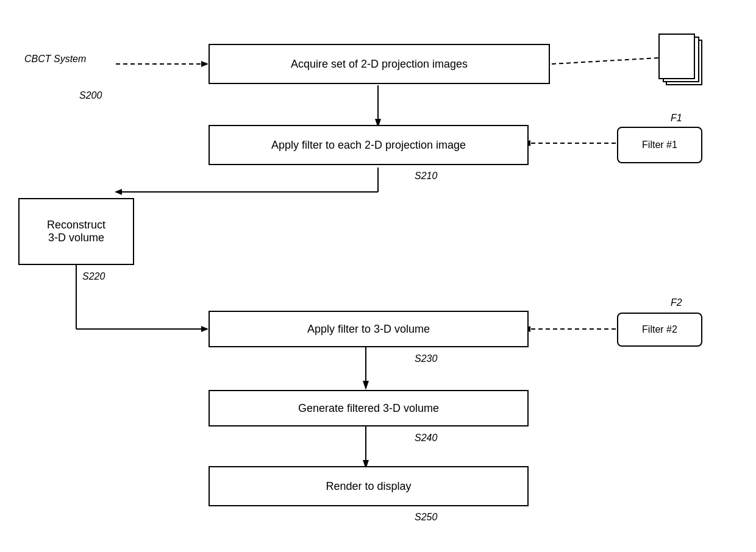  I want to click on s250-label: S250, so click(426, 517).